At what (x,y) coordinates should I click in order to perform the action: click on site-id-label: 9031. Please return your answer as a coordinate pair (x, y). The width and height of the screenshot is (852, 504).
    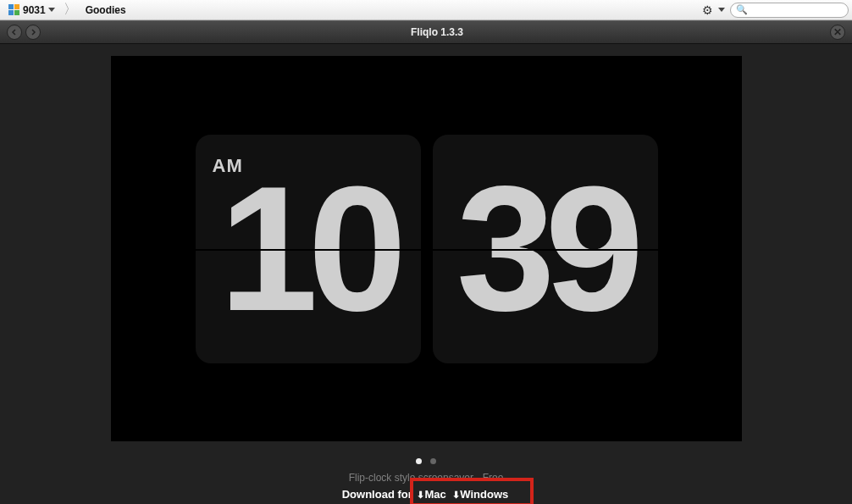
    Looking at the image, I should click on (34, 10).